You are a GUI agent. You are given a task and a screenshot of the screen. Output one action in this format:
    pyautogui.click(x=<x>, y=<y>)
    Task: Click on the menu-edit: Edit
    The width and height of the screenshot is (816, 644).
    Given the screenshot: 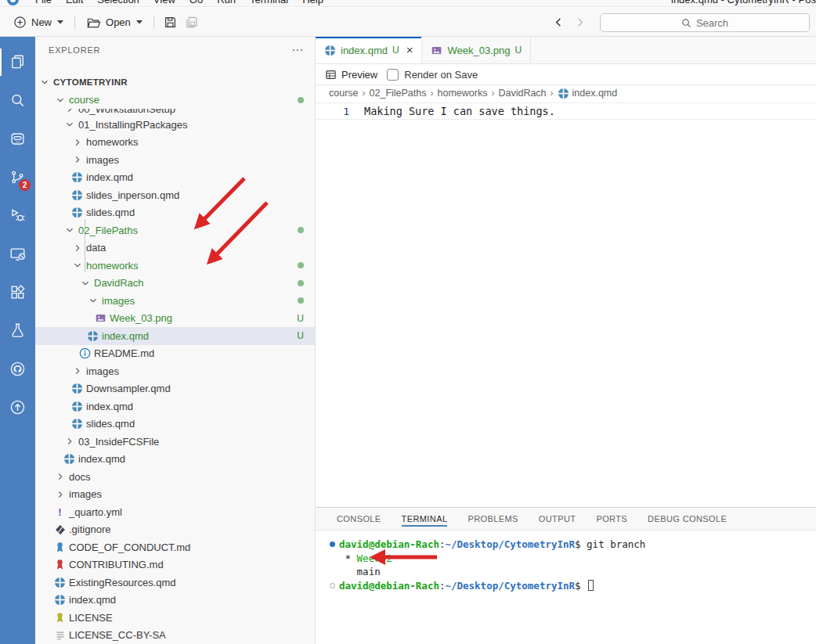 What is the action you would take?
    pyautogui.click(x=74, y=3)
    